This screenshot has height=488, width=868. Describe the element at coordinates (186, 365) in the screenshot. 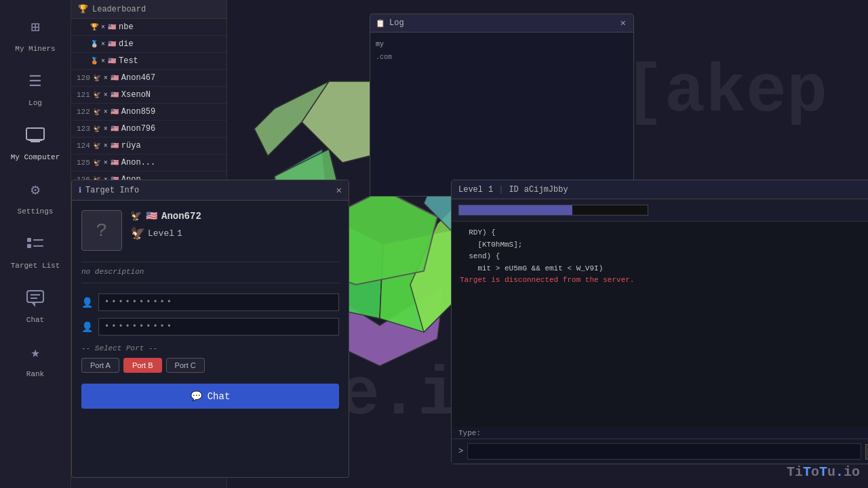

I see `port-c-button: Port C` at that location.